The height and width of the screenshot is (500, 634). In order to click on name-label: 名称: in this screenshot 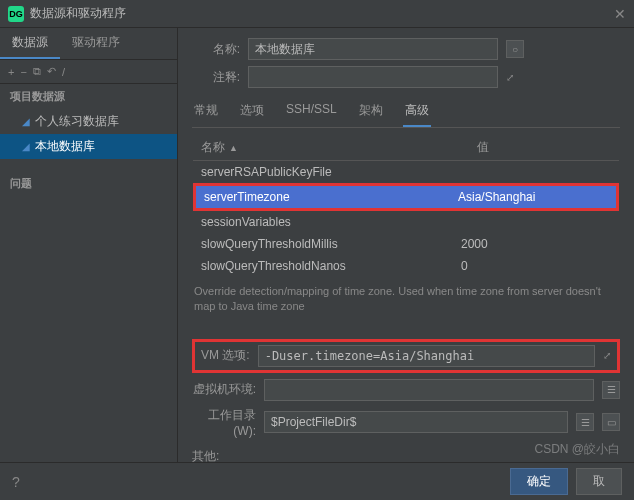, I will do `click(216, 50)`.